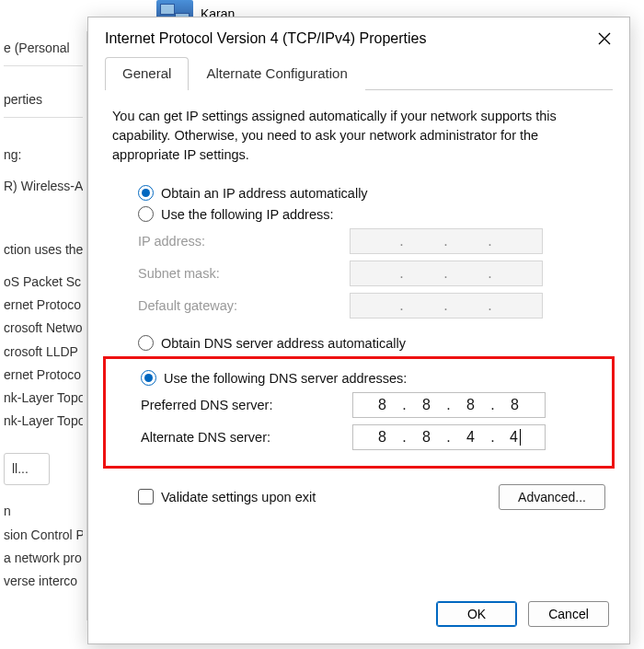 The image size is (644, 649). What do you see at coordinates (552, 497) in the screenshot?
I see `advanced-button: Advanced...` at bounding box center [552, 497].